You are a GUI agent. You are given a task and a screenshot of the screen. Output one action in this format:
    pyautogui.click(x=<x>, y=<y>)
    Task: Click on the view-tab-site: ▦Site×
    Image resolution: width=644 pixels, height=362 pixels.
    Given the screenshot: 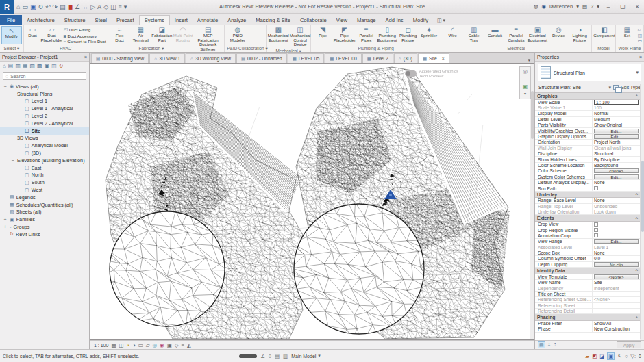 What is the action you would take?
    pyautogui.click(x=434, y=58)
    